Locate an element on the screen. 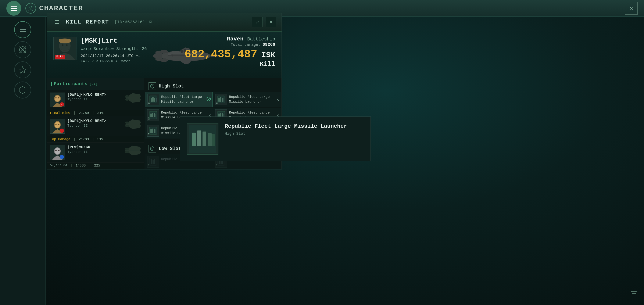 This screenshot has width=644, height=305. filter-icon is located at coordinates (634, 294).